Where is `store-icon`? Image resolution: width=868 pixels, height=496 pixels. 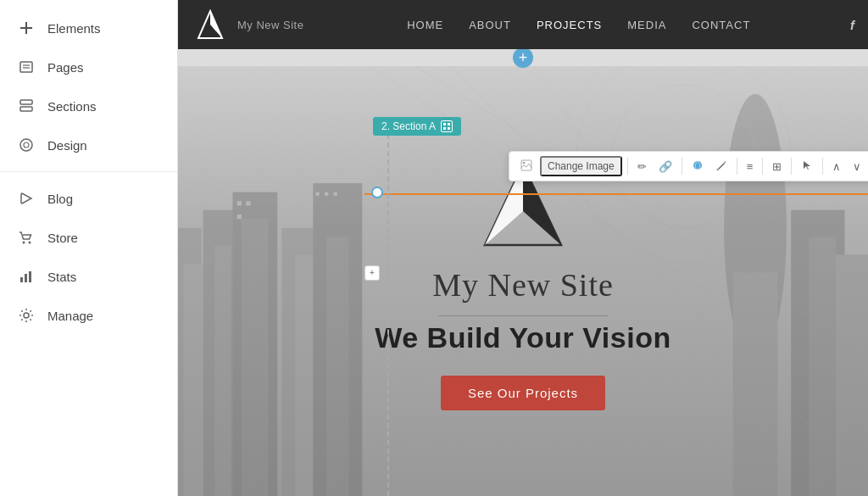
store-icon is located at coordinates (26, 237).